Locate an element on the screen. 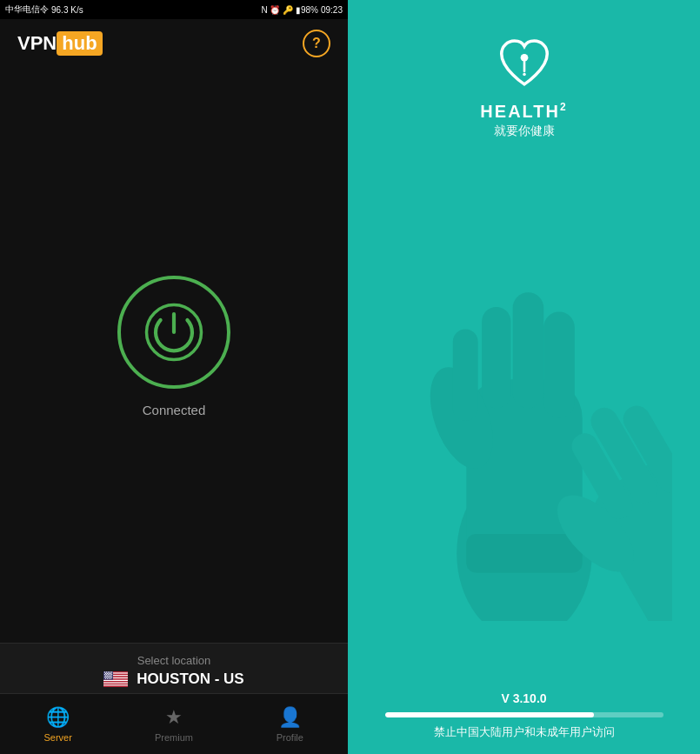 This screenshot has width=700, height=754. top-bar: VPNhub ? is located at coordinates (174, 43).